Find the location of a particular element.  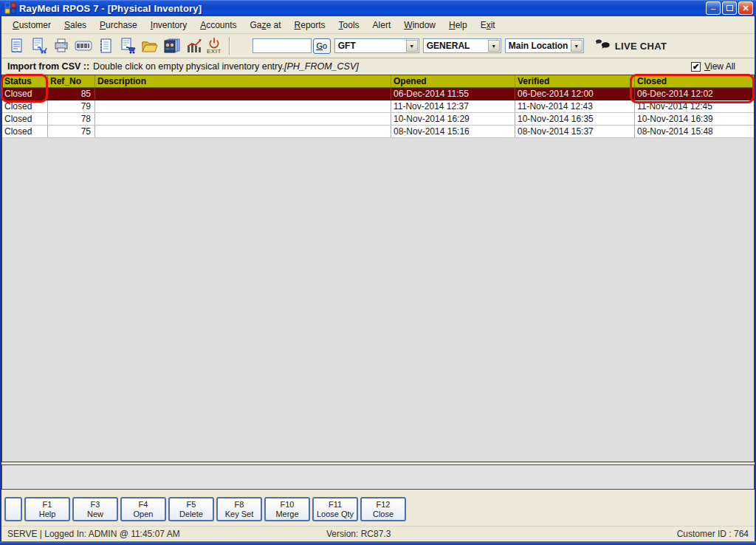

fkey-f10-merge-button: F10Merge is located at coordinates (287, 510).